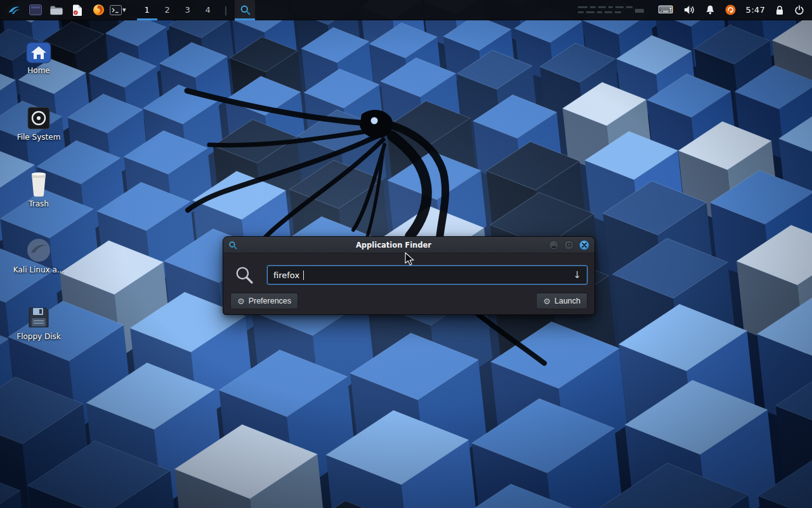  What do you see at coordinates (577, 276) in the screenshot?
I see `chevron-down-icon: ↓` at bounding box center [577, 276].